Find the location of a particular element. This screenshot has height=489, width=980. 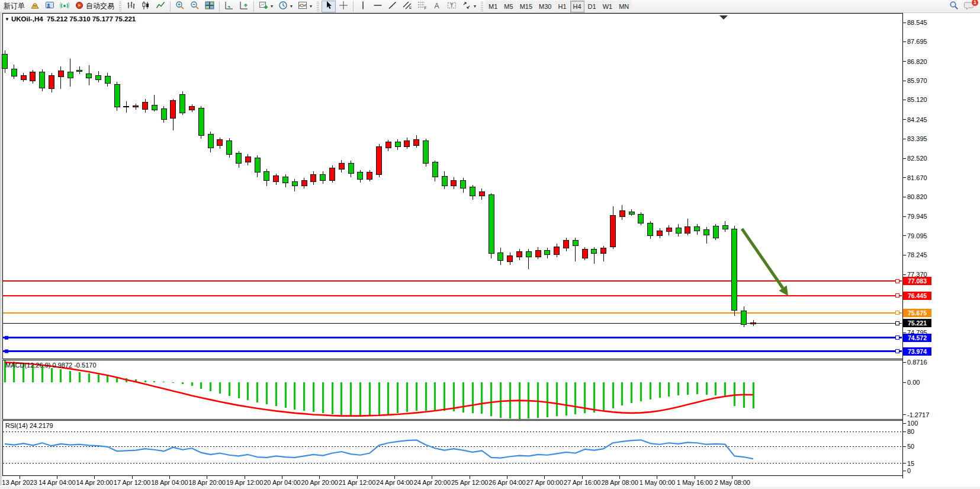

zoom-out-icon is located at coordinates (195, 6).